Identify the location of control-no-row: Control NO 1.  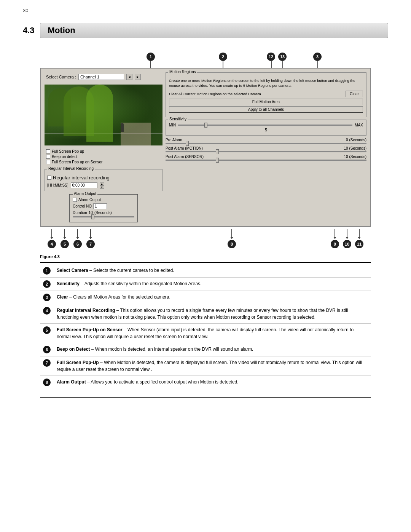
(104, 206).